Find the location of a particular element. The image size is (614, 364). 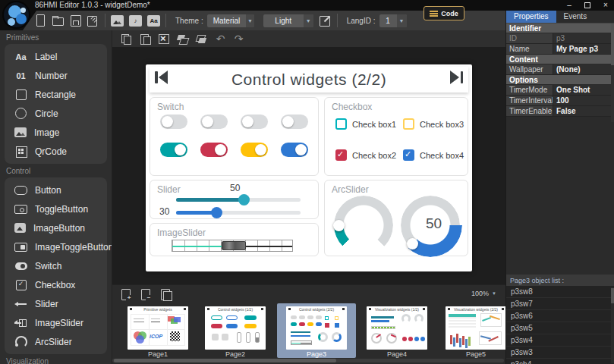

sidebar-item-qrcode: QrCode is located at coordinates (56, 152).